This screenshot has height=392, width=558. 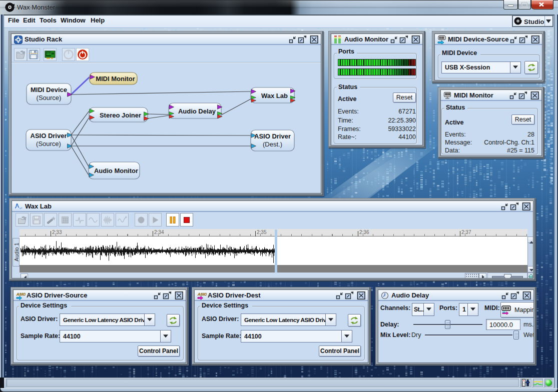 What do you see at coordinates (120, 115) in the screenshot?
I see `svg-text: Stereo Joiner` at bounding box center [120, 115].